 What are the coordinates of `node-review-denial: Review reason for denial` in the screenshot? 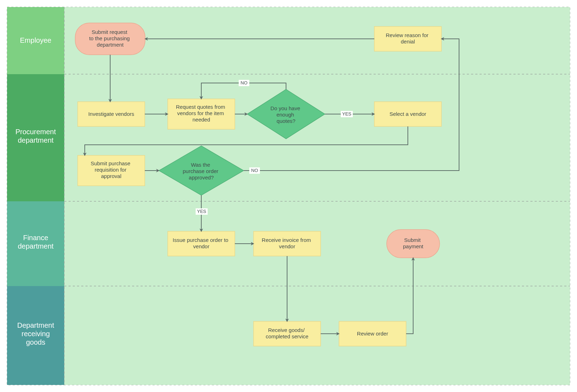 It's located at (408, 39).